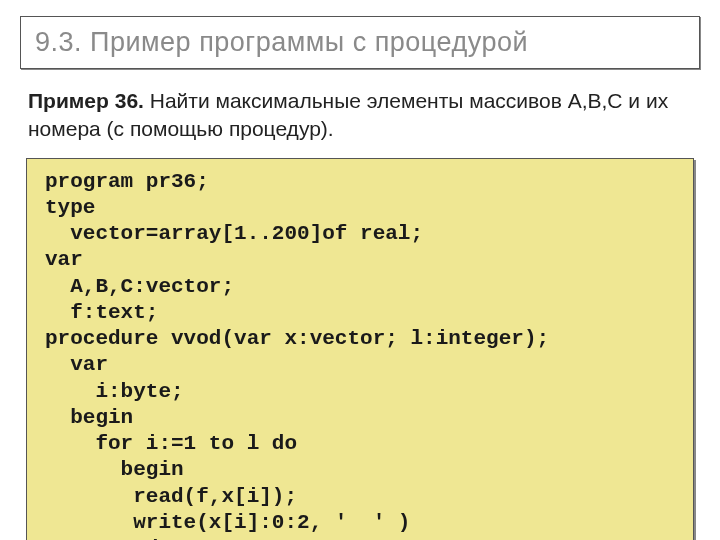 Image resolution: width=720 pixels, height=540 pixels. What do you see at coordinates (360, 42) in the screenshot?
I see `slide-title: 9.3. Пример программы с процедурой` at bounding box center [360, 42].